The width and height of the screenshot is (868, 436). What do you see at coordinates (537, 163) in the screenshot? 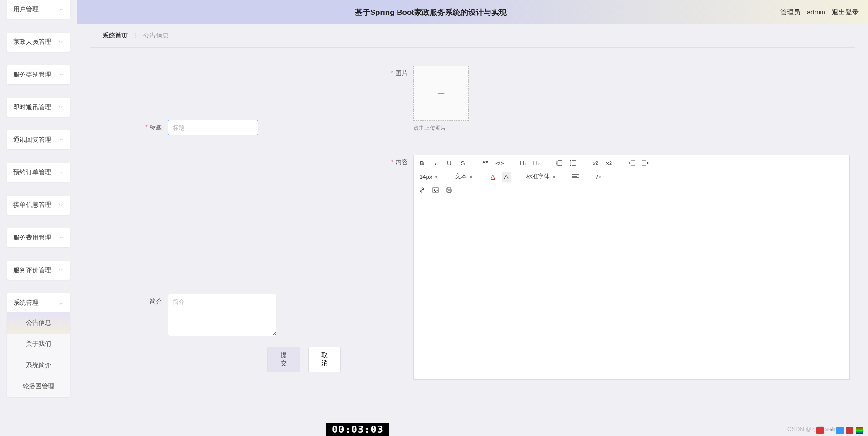
I see `h2-icon: H₂` at bounding box center [537, 163].